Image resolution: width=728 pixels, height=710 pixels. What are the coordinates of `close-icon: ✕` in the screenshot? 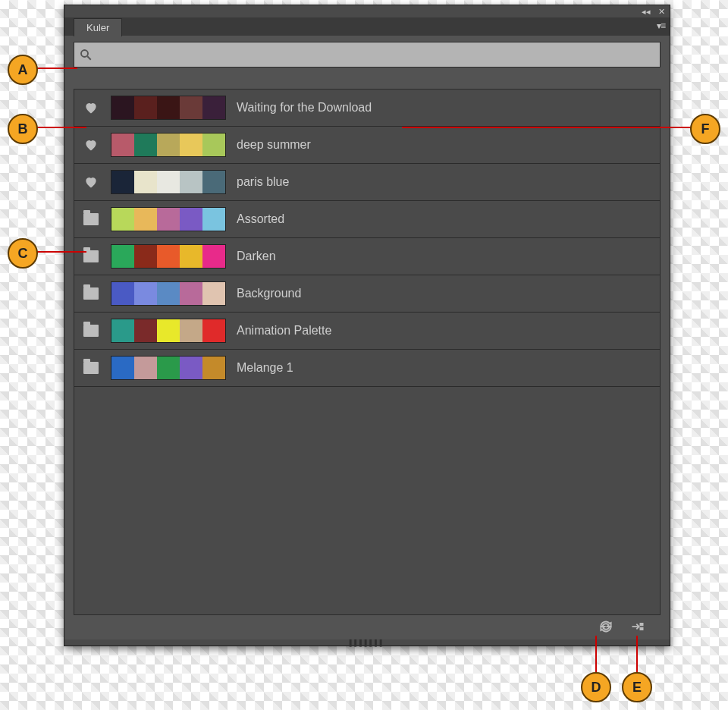 It's located at (661, 12).